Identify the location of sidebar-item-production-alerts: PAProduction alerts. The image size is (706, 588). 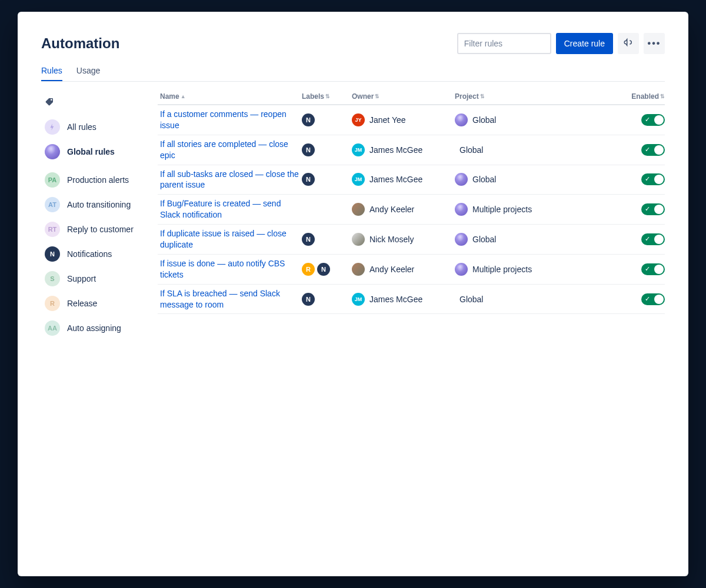
(97, 180).